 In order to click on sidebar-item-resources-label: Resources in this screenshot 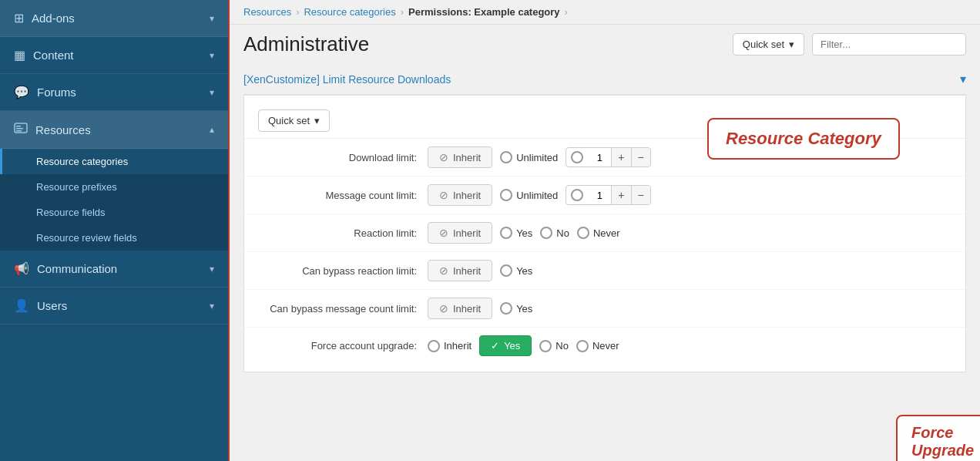, I will do `click(63, 130)`.